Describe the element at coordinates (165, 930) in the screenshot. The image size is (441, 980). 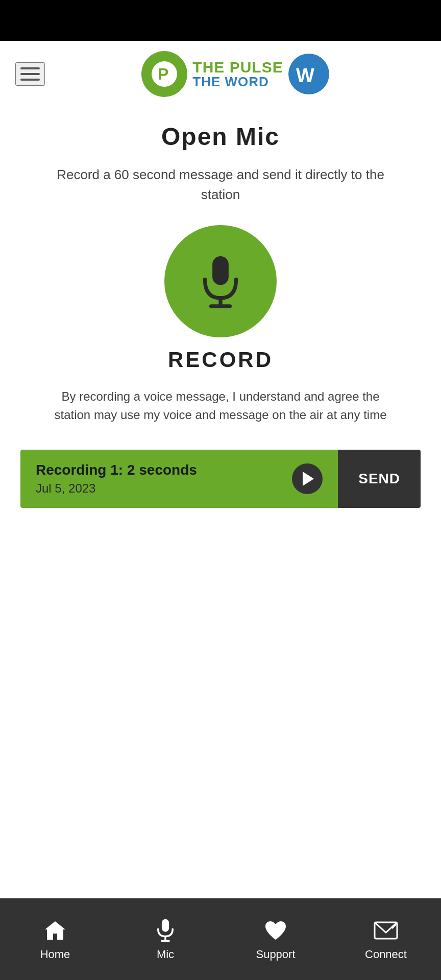
I see `mic-nav-svg-icon` at that location.